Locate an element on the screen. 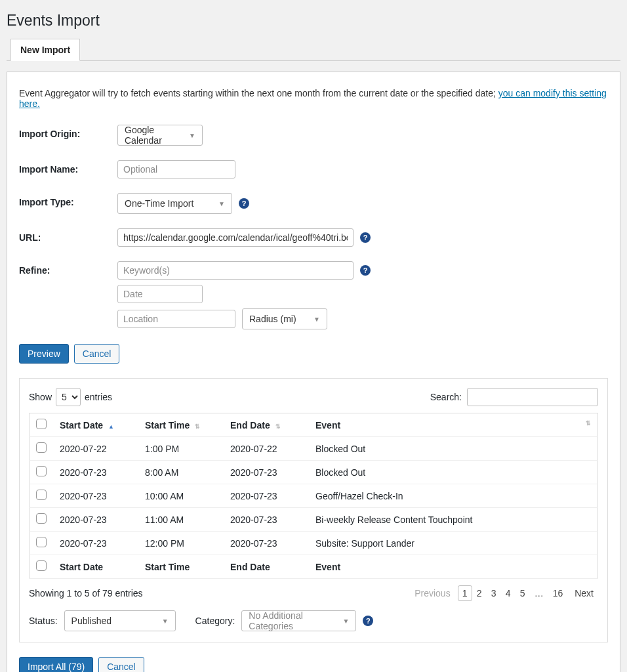  import-origin-label: Import Origin: is located at coordinates (68, 132).